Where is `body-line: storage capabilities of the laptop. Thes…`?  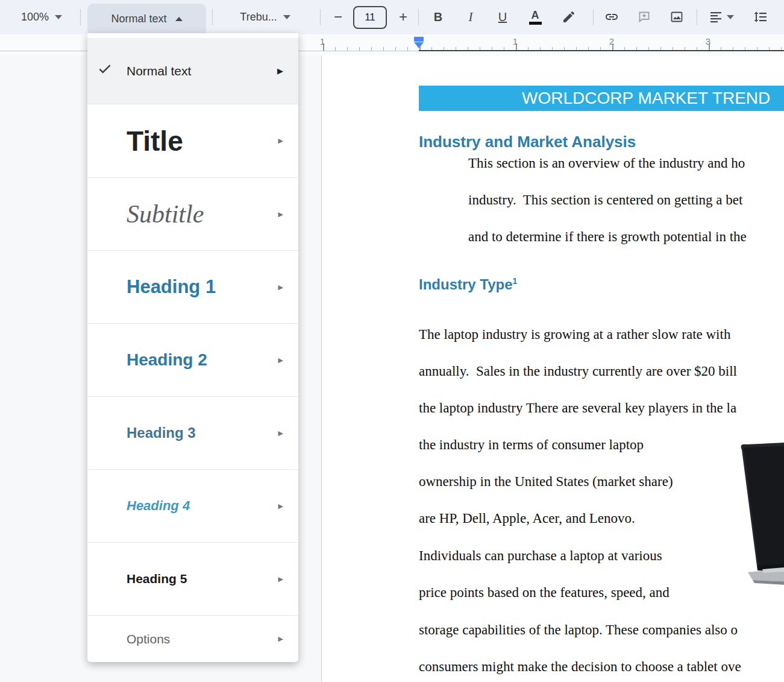
body-line: storage capabilities of the laptop. Thes… is located at coordinates (579, 630).